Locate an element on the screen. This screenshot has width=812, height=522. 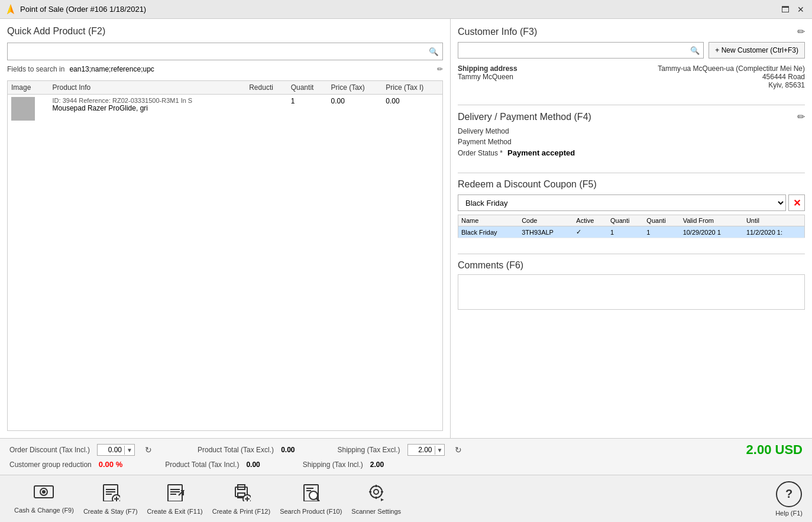
coupon-header: Redeem a Discount Coupon (F5) is located at coordinates (632, 184).